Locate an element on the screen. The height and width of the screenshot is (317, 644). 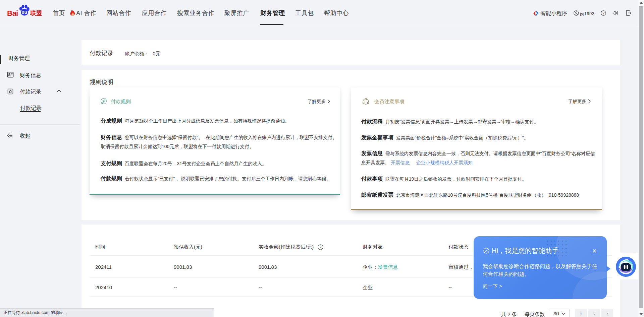
svg-text: du is located at coordinates (24, 12).